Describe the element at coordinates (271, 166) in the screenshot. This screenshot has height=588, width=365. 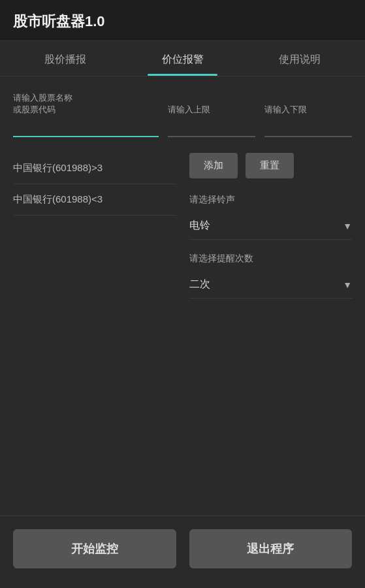
I see `action-buttons: 添加 重置` at that location.